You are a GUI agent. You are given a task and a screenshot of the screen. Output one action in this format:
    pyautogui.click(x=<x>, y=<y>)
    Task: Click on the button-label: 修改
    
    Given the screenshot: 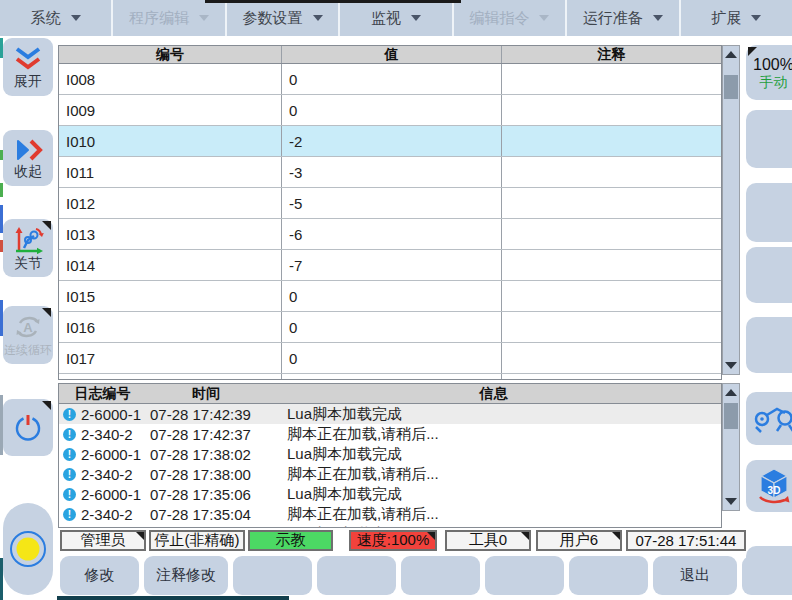 What is the action you would take?
    pyautogui.click(x=100, y=576)
    